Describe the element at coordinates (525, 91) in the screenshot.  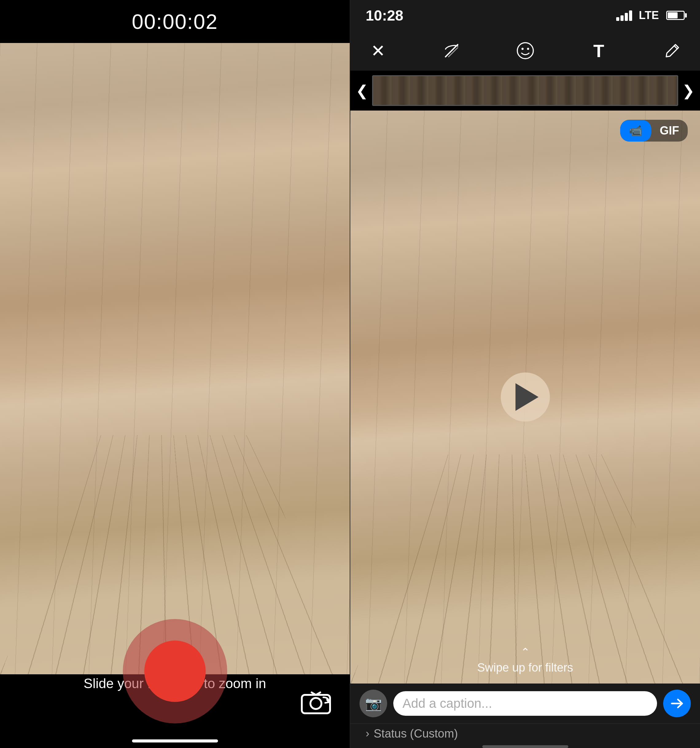
I see `video-strip-bar: ❮ ❯` at that location.